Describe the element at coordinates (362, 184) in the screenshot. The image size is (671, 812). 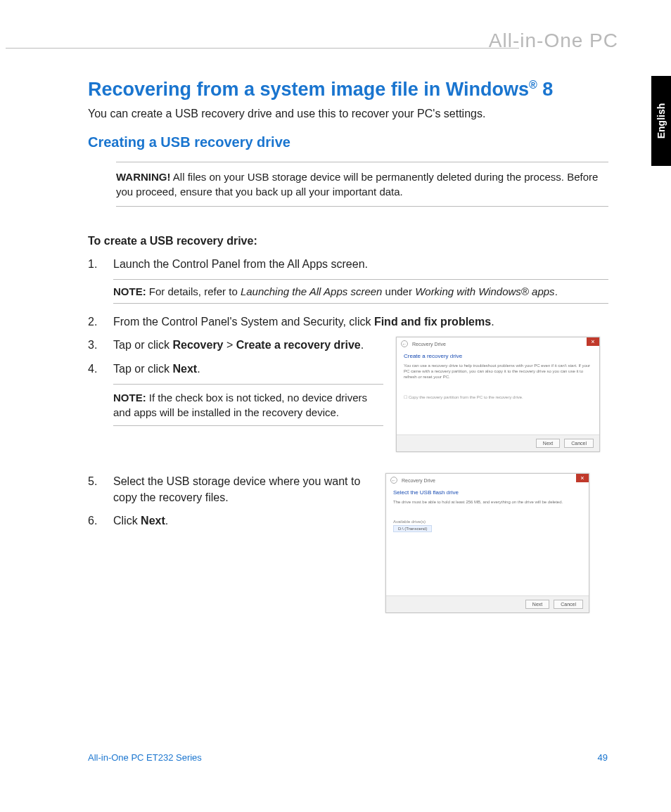
I see `warning-callout: WARNING! All files on your USB storage d…` at that location.